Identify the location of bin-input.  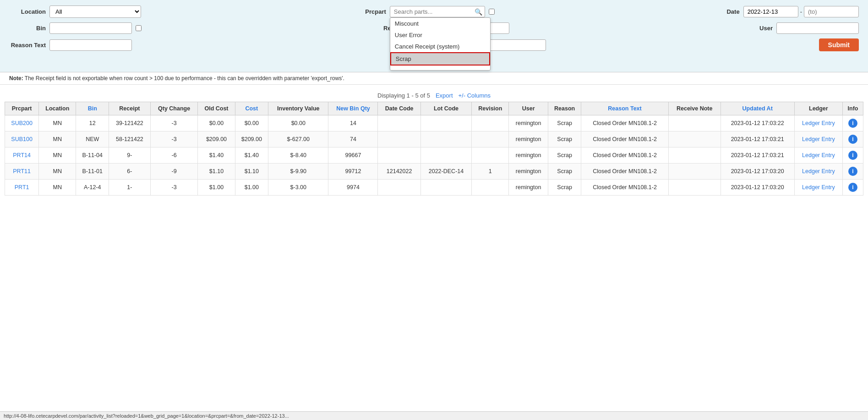
(91, 28).